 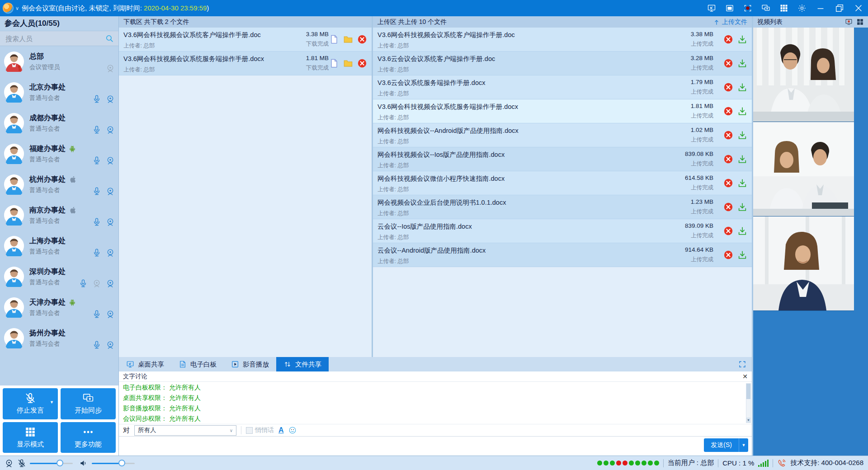 I want to click on download-file-row: V3.6网会科技视频会议系统服务端操作手册.docx 上传者: 总部 1.81 …, so click(x=245, y=63).